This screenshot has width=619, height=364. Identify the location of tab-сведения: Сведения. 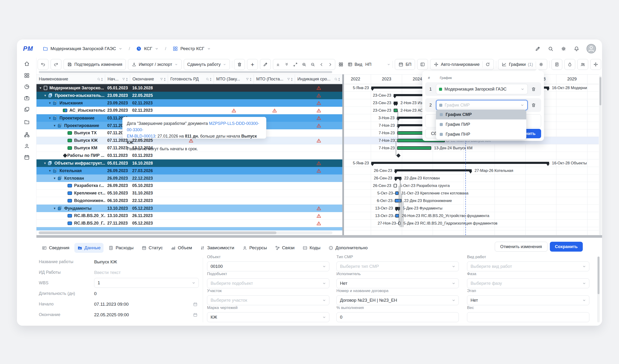
(56, 248).